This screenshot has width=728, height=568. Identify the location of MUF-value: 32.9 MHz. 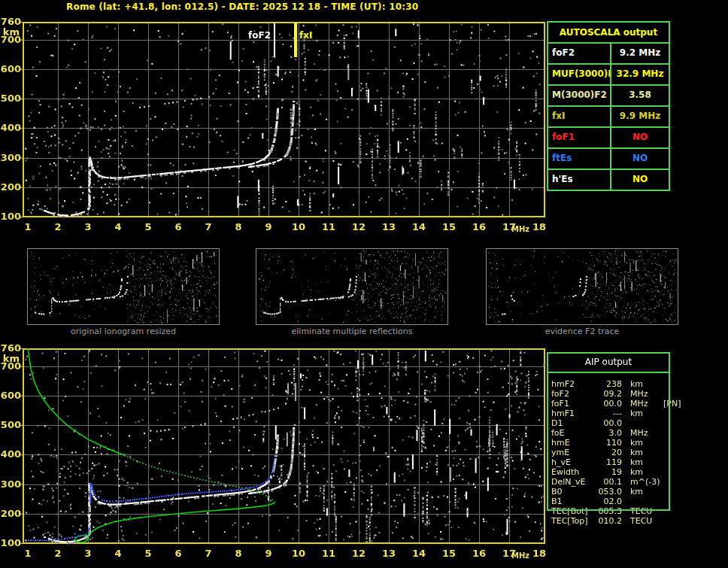
(640, 74).